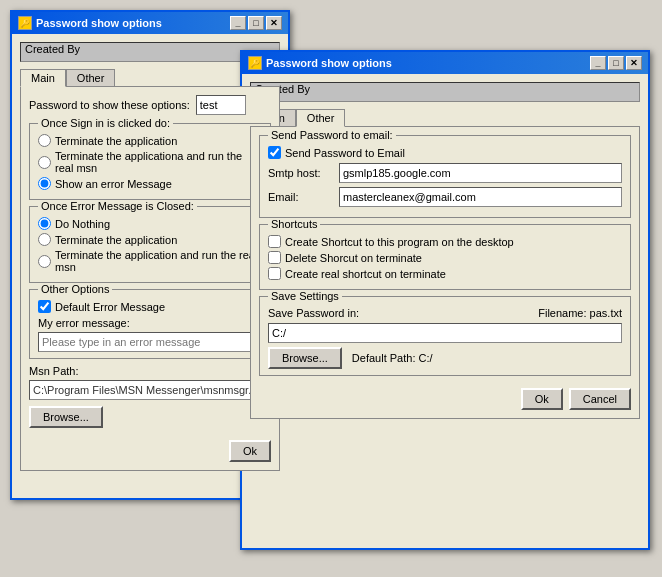 The height and width of the screenshot is (577, 662). Describe the element at coordinates (116, 141) in the screenshot. I see `radio-terminate-label-1: Terminate the application` at that location.